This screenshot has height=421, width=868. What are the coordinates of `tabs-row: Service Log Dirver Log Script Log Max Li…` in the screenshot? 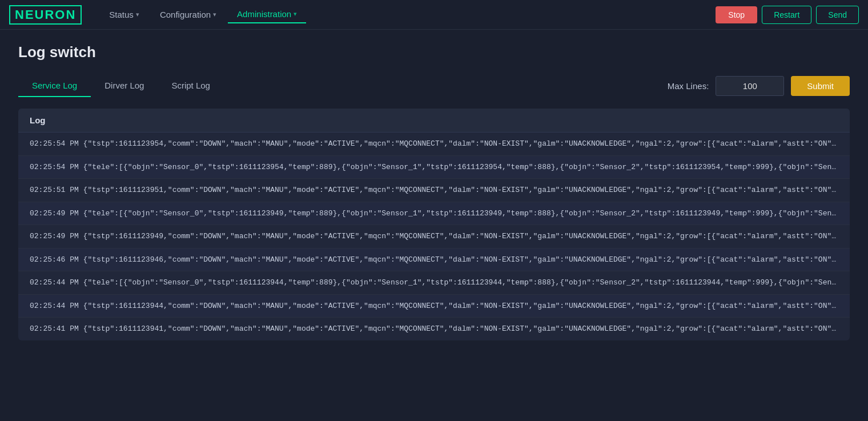 It's located at (434, 86).